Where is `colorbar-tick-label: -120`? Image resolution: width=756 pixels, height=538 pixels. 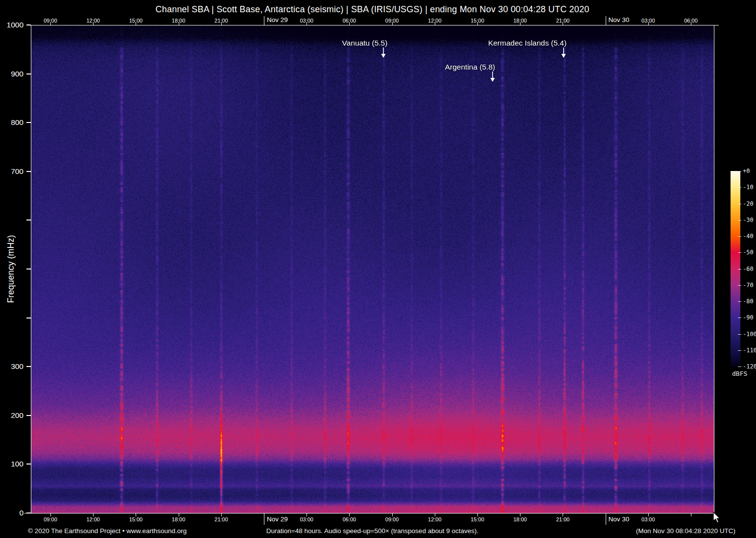 colorbar-tick-label: -120 is located at coordinates (749, 367).